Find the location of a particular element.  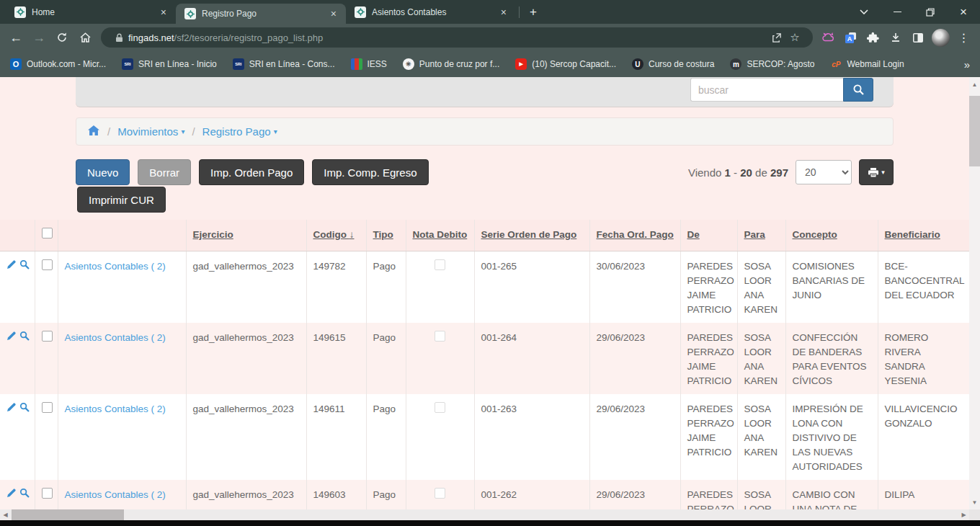

home-icon is located at coordinates (85, 37).